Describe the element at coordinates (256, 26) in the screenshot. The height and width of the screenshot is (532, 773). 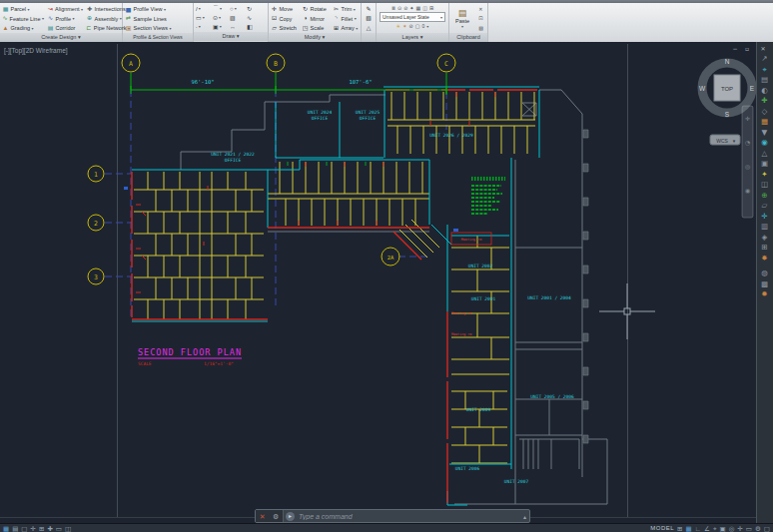
I see `draw-wipeout-button: ◧` at that location.